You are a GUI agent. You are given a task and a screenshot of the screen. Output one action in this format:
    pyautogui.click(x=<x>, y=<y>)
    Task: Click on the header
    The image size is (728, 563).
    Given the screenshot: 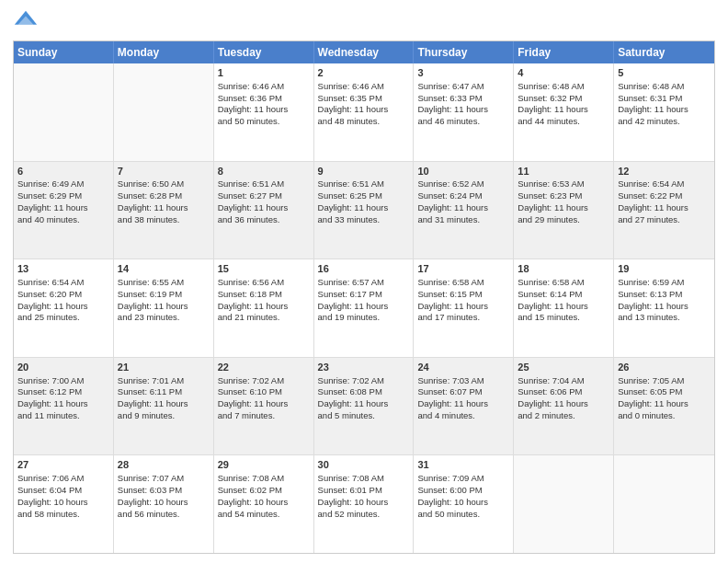 What is the action you would take?
    pyautogui.click(x=364, y=22)
    